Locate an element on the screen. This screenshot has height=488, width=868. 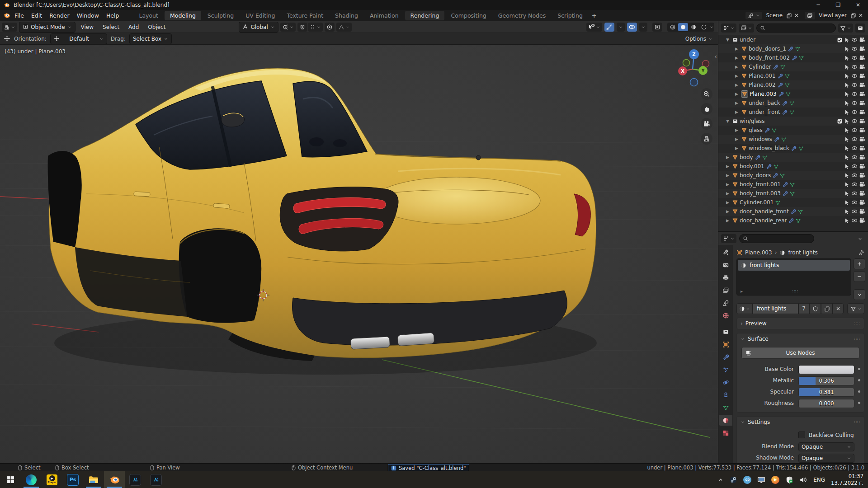
outliner-row-windows_black: ▶windows_black is located at coordinates (793, 148).